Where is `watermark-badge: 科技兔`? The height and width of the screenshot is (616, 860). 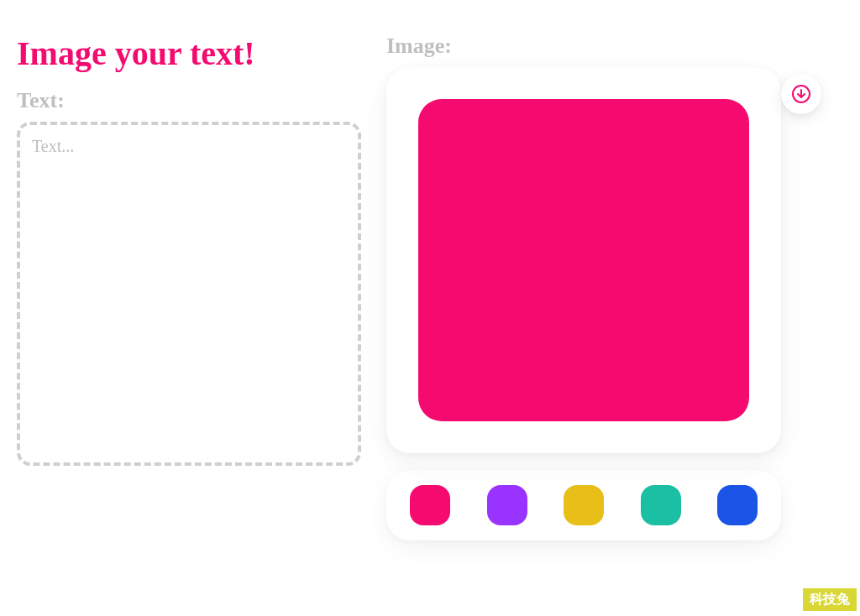 watermark-badge: 科技兔 is located at coordinates (830, 599).